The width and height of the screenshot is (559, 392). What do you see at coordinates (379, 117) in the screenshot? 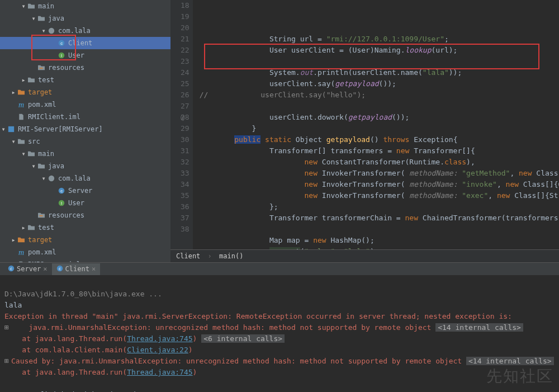
I see `code-line: userClient.dowork(getpayload());` at bounding box center [379, 117].